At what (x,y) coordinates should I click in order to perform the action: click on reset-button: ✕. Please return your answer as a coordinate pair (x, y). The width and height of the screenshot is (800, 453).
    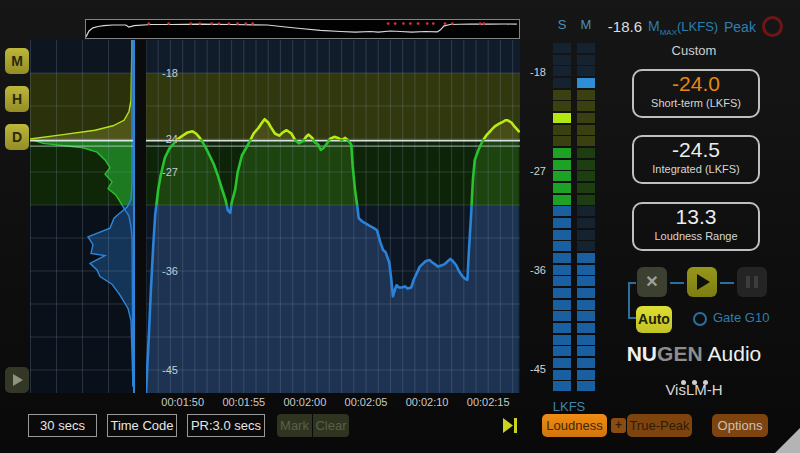
    Looking at the image, I should click on (652, 282).